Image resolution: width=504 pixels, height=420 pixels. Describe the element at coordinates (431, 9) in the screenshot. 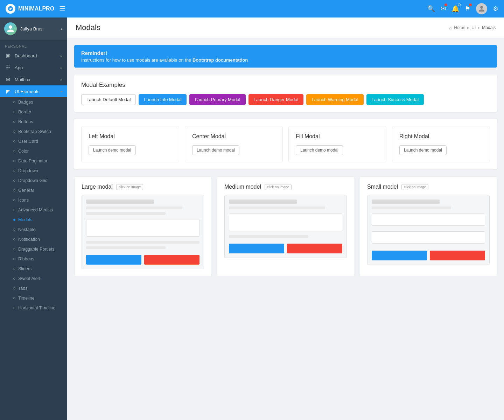

I see `search-icon: 🔍` at that location.